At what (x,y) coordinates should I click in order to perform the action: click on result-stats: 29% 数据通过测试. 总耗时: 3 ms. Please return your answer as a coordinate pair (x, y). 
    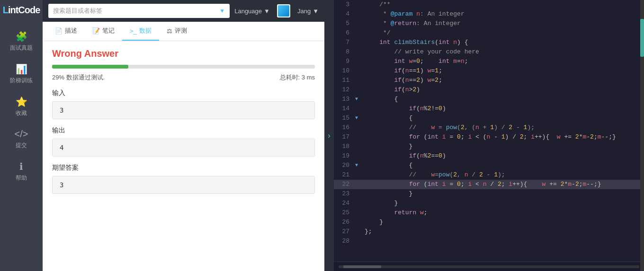
    Looking at the image, I should click on (184, 78).